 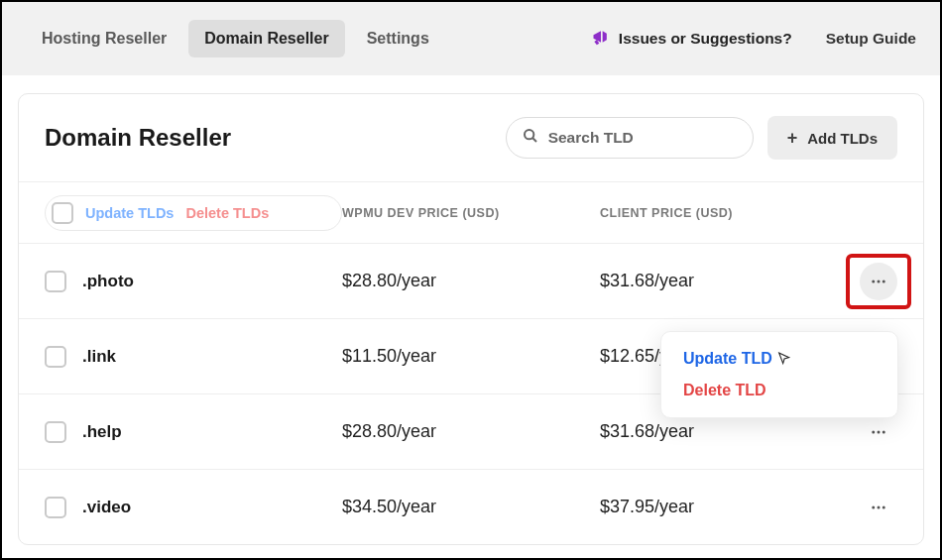 I want to click on select-all-checkbox, so click(x=62, y=213).